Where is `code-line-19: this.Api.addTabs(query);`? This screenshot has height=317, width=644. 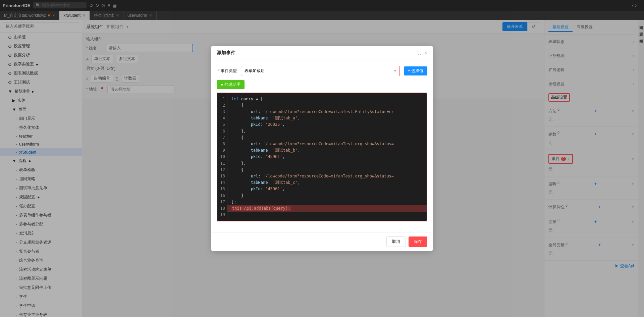
code-line-19: this.Api.addTabs(query); is located at coordinates (327, 209).